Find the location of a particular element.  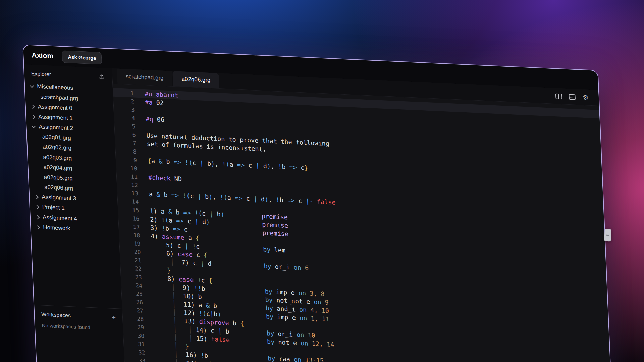

code-text: #a 02 is located at coordinates (154, 103).